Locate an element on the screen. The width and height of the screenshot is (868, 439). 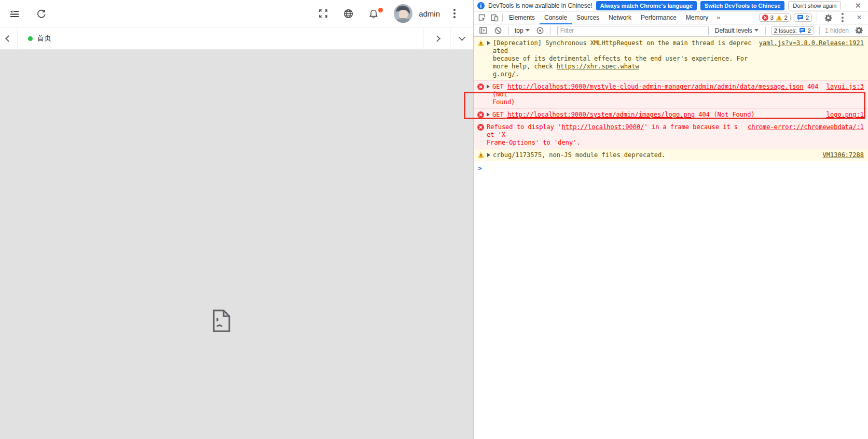
refresh-icon is located at coordinates (42, 13).